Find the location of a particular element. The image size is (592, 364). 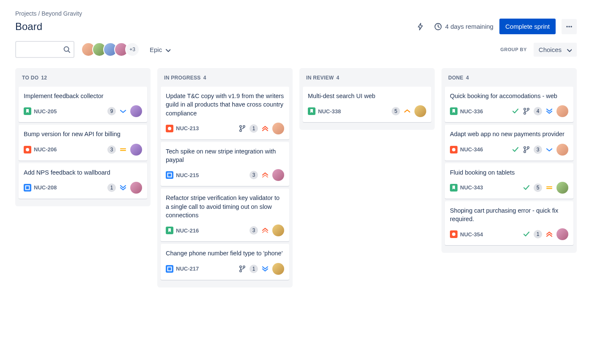

issue-key: NUC-336 is located at coordinates (471, 112).